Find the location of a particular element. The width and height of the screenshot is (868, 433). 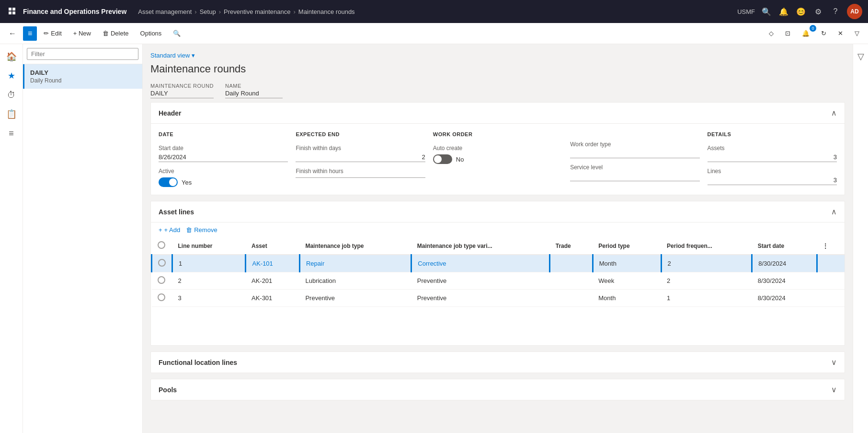

table-row: 3AK-301PreventivePreventiveMonth18/30/20… is located at coordinates (498, 298).